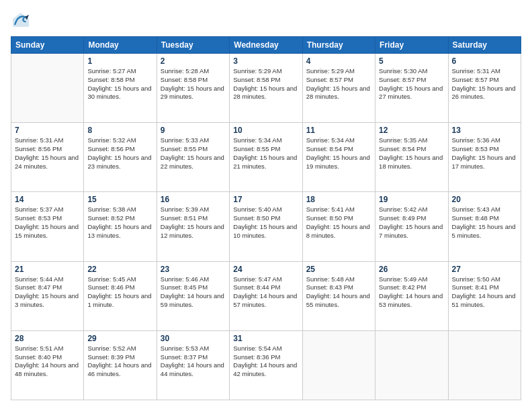 The width and height of the screenshot is (532, 411). Describe the element at coordinates (47, 199) in the screenshot. I see `day-number: 14` at that location.